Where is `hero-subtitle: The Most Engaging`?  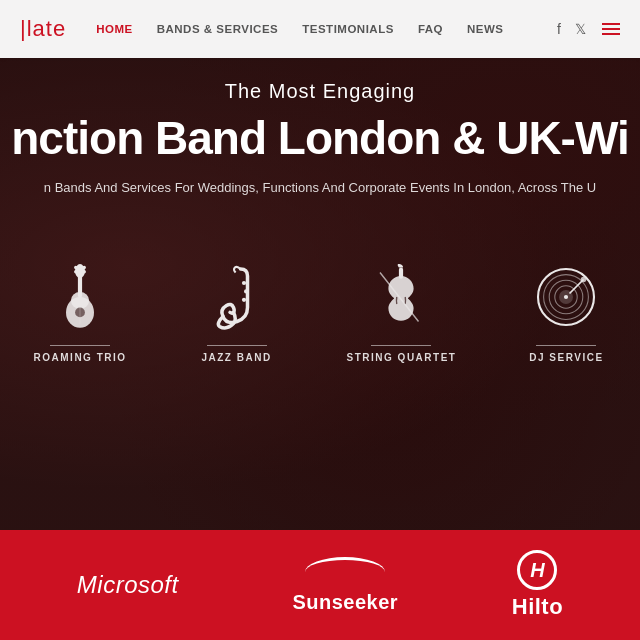 hero-subtitle: The Most Engaging is located at coordinates (320, 92).